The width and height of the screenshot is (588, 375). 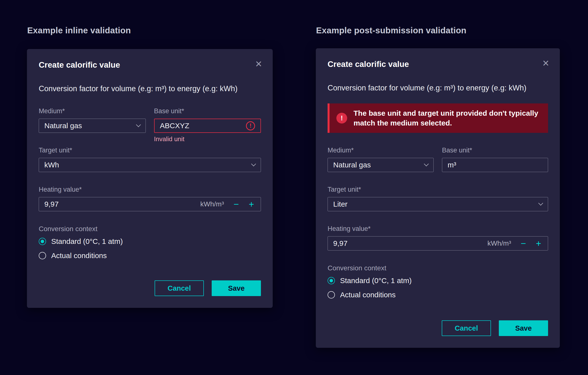 I want to click on base-unit-error-message: Invalid unit, so click(x=208, y=139).